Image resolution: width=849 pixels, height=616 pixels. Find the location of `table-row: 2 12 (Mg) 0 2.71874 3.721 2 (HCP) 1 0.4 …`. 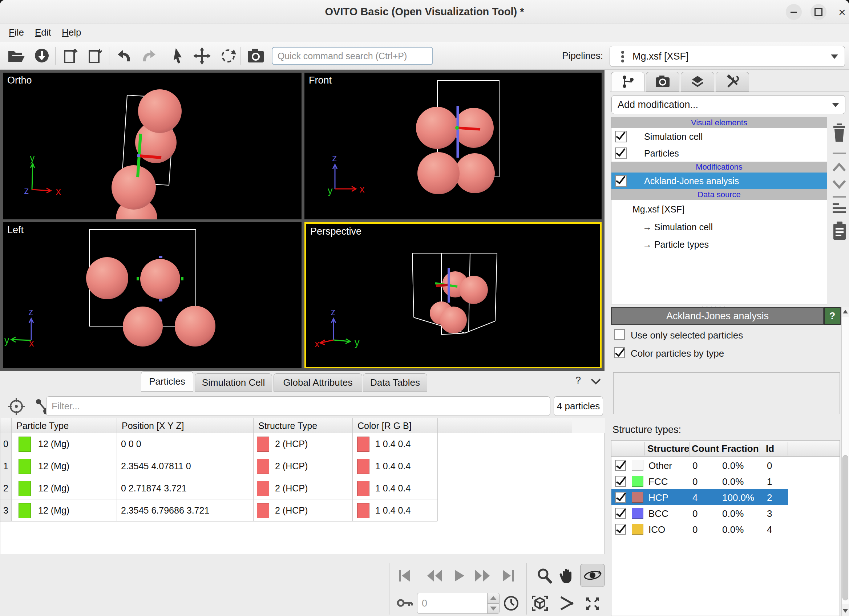

table-row: 2 12 (Mg) 0 2.71874 3.721 2 (HCP) 1 0.4 … is located at coordinates (219, 488).